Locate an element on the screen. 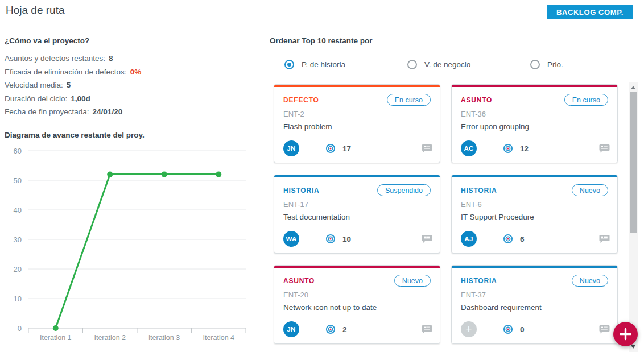 This screenshot has width=644, height=352. card-footer: JN 17 is located at coordinates (358, 148).